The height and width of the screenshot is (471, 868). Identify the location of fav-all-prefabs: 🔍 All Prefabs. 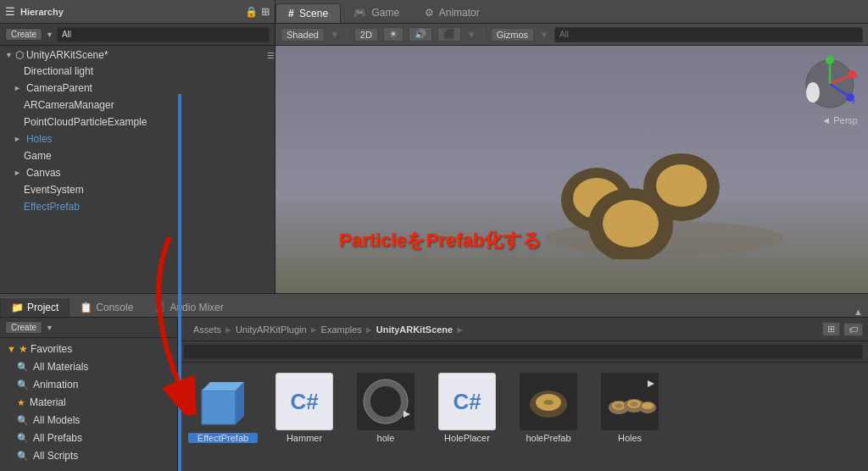
(88, 439).